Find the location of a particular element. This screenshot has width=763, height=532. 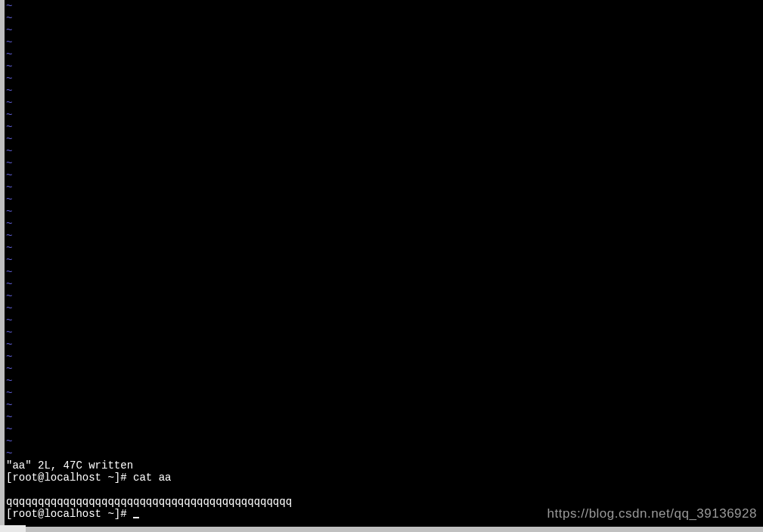

terminal-cursor is located at coordinates (136, 518).